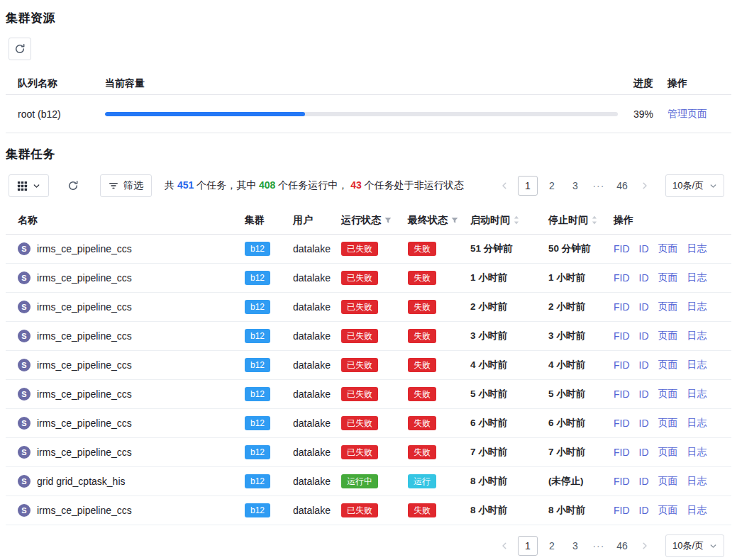 The image size is (737, 560). Describe the element at coordinates (714, 546) in the screenshot. I see `chevron-down-icon` at that location.